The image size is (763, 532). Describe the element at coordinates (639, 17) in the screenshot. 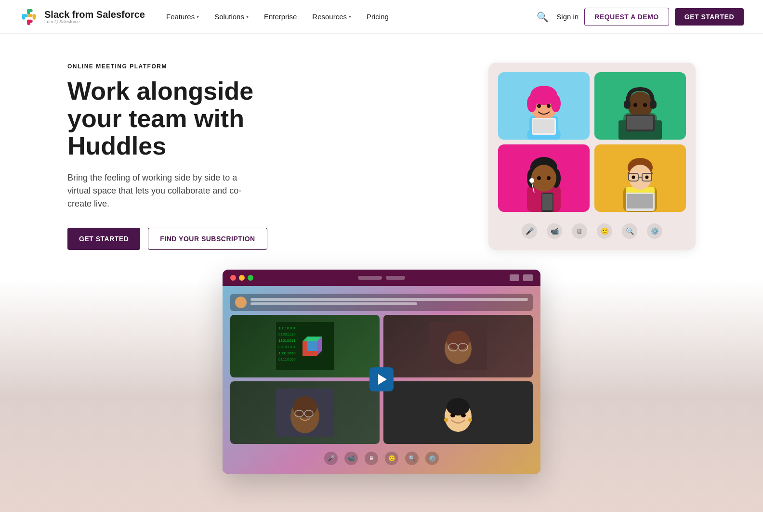

I see `nav-right: 🔍 Sign in REQUEST A DEMO GET STARTED` at that location.